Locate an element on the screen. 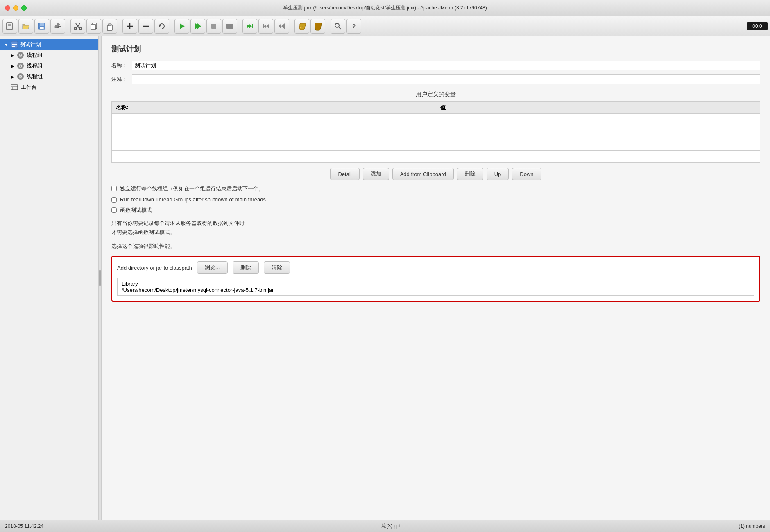 The image size is (770, 532). library-label: Library is located at coordinates (436, 284).